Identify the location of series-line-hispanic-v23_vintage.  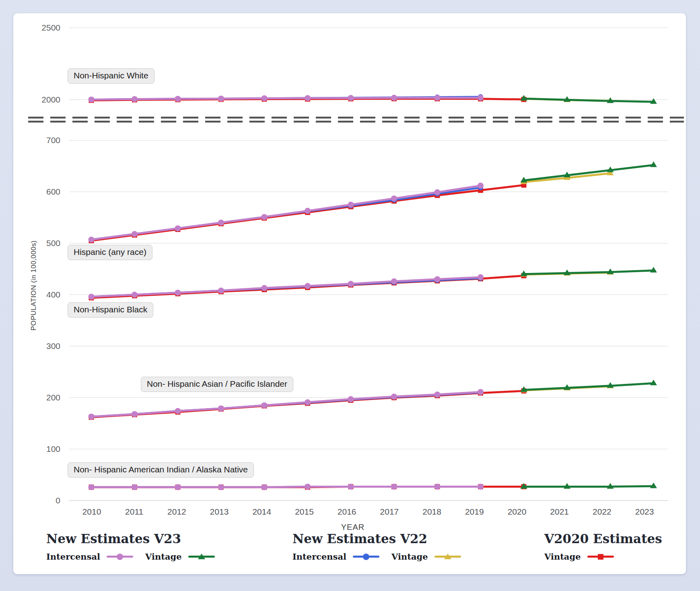
(589, 172).